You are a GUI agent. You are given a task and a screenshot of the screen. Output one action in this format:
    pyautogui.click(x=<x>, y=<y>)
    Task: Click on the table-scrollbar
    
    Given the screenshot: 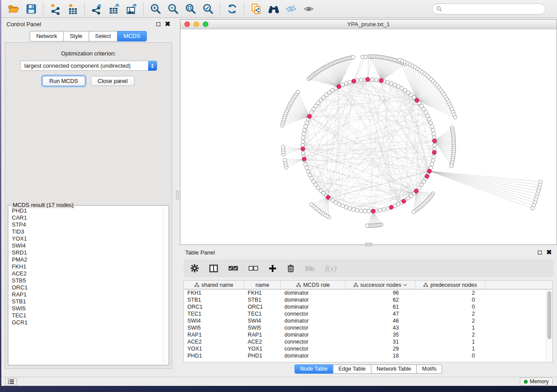 What is the action you would take?
    pyautogui.click(x=549, y=326)
    